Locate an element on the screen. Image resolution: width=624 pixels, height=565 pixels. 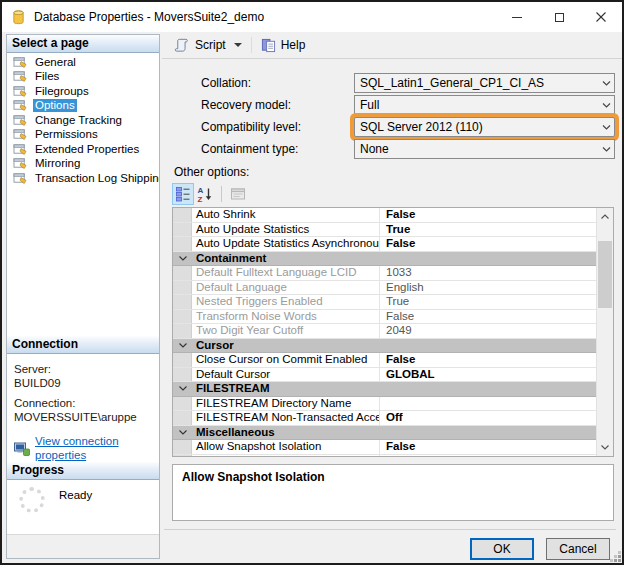
grid-category-row: Cursor is located at coordinates (384, 346).